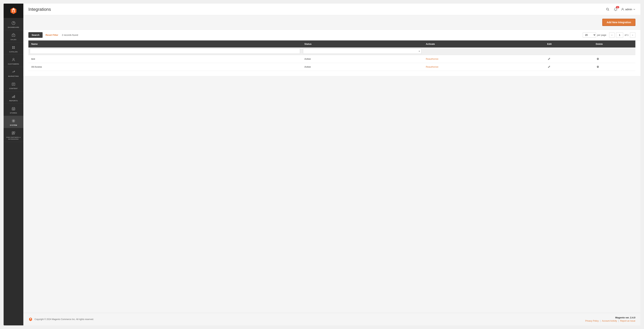 Image resolution: width=644 pixels, height=329 pixels. I want to click on row-1-delete-button, so click(598, 59).